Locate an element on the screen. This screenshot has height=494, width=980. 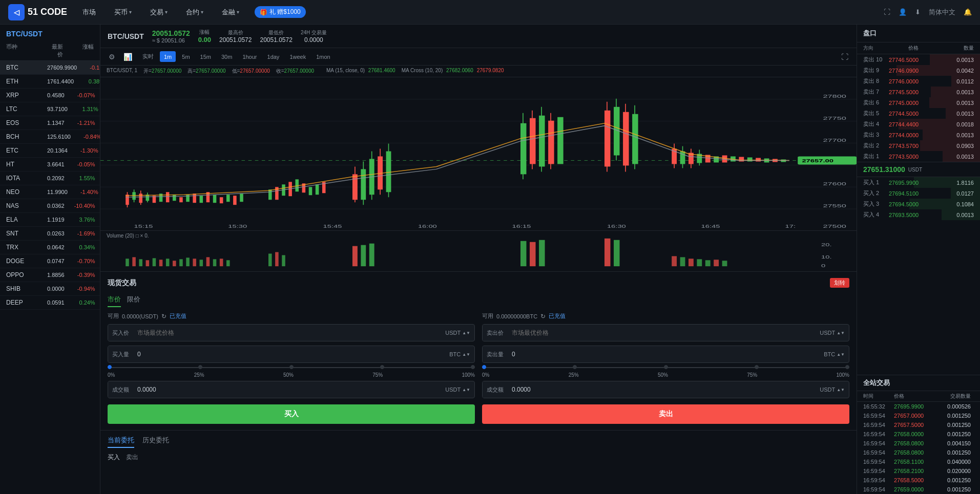
coin-row-ht: HT 3.6641 -0.05% is located at coordinates (50, 165).